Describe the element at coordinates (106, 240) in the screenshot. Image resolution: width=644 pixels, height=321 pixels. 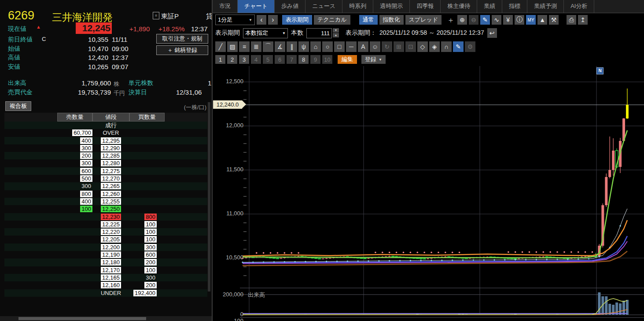
I see `order-book-row: 12,205100` at that location.